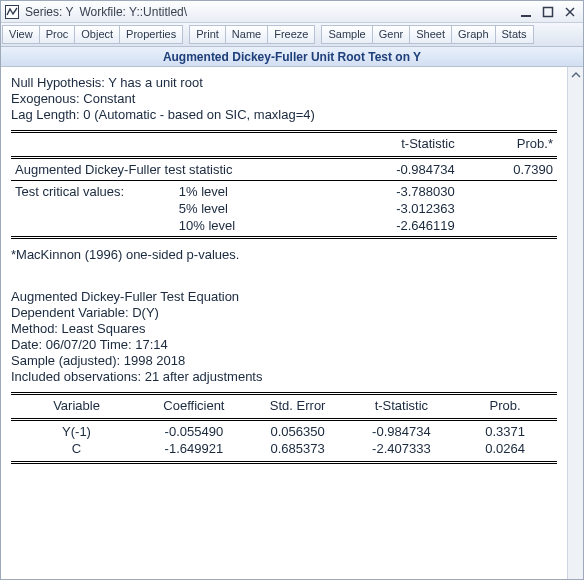 The image size is (584, 580). What do you see at coordinates (284, 440) in the screenshot?
I see `coef-table: Y(-1) -0.055490 0.056350 -0.984734 0.337…` at bounding box center [284, 440].